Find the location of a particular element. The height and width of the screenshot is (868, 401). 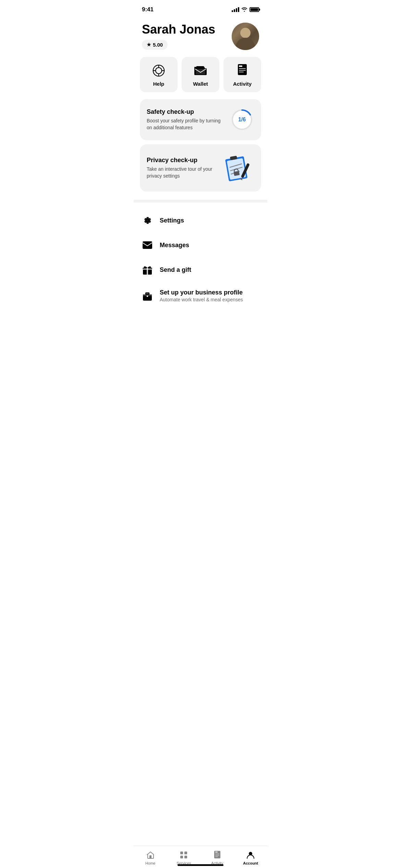

menu-list: Settings Messages is located at coordinates (200, 258).